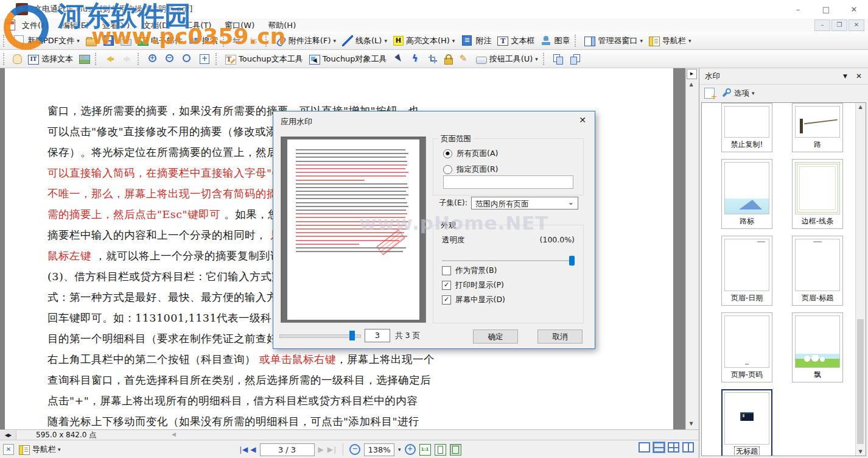 The height and width of the screenshot is (458, 868). I want to click on panel-menu-icon, so click(845, 76).